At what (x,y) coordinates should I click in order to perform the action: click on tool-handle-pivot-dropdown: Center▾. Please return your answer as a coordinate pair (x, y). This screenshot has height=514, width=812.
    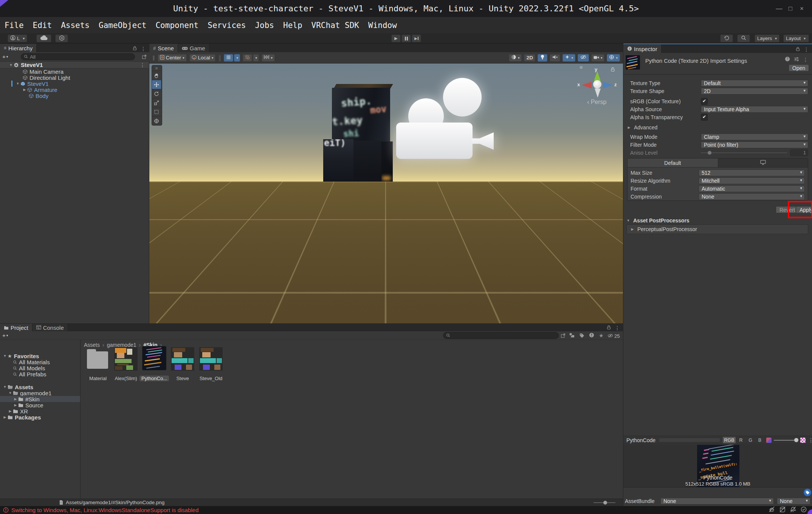
    Looking at the image, I should click on (172, 58).